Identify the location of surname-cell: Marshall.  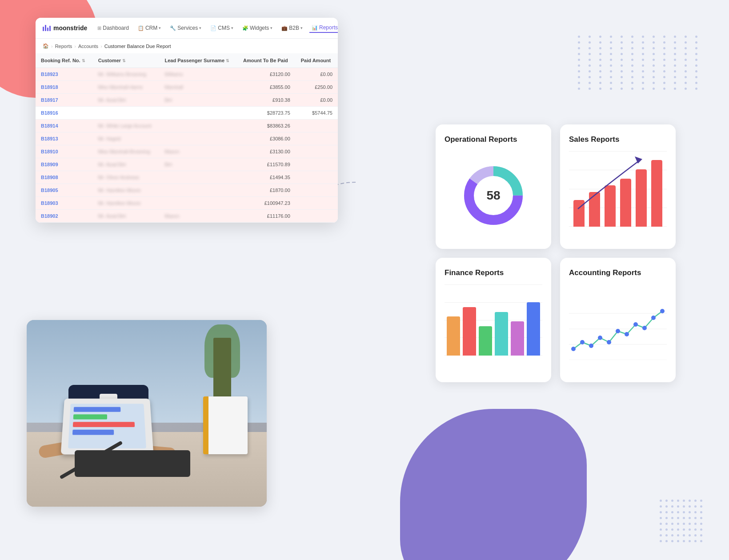
(199, 87).